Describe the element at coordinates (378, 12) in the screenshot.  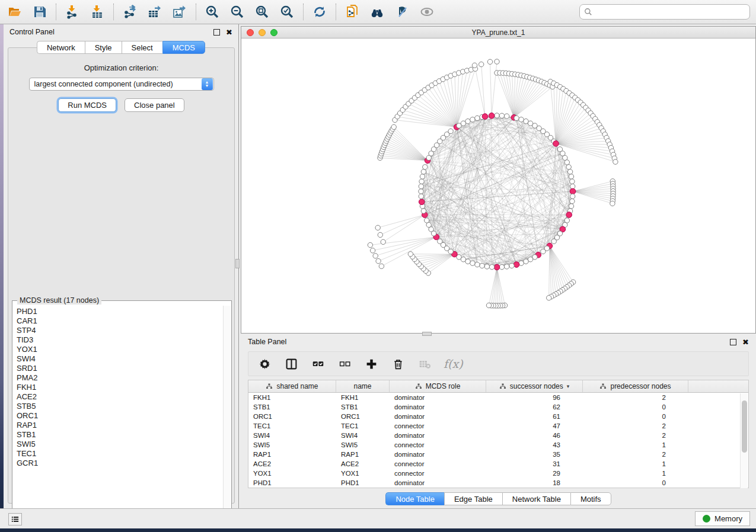
I see `main-toolbar` at that location.